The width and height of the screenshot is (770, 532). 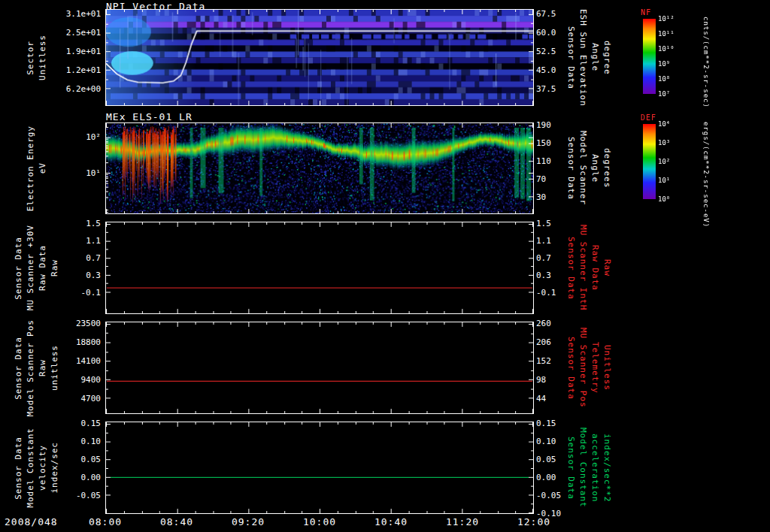 What do you see at coordinates (650, 162) in the screenshot?
I see `def-colorbar` at bounding box center [650, 162].